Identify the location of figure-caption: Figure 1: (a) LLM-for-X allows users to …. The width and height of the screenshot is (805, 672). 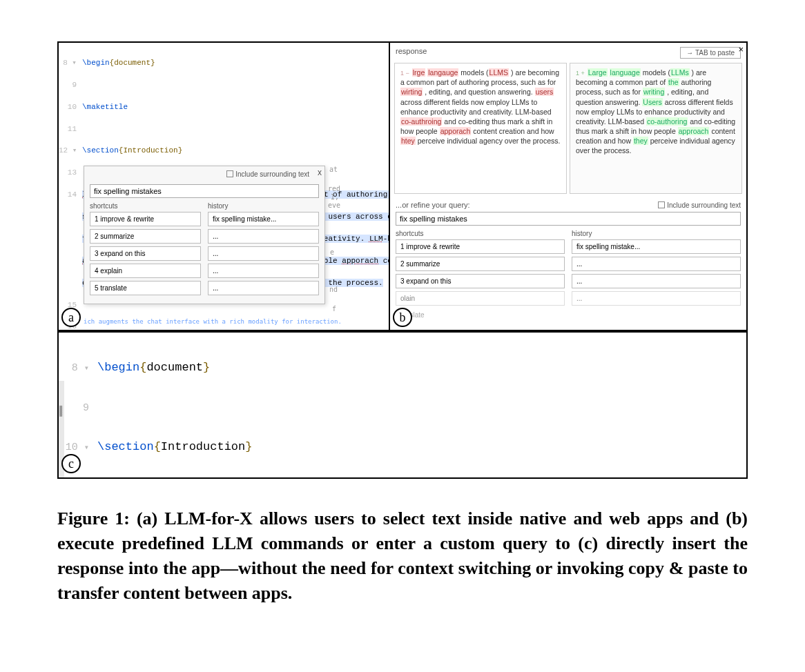
(402, 556).